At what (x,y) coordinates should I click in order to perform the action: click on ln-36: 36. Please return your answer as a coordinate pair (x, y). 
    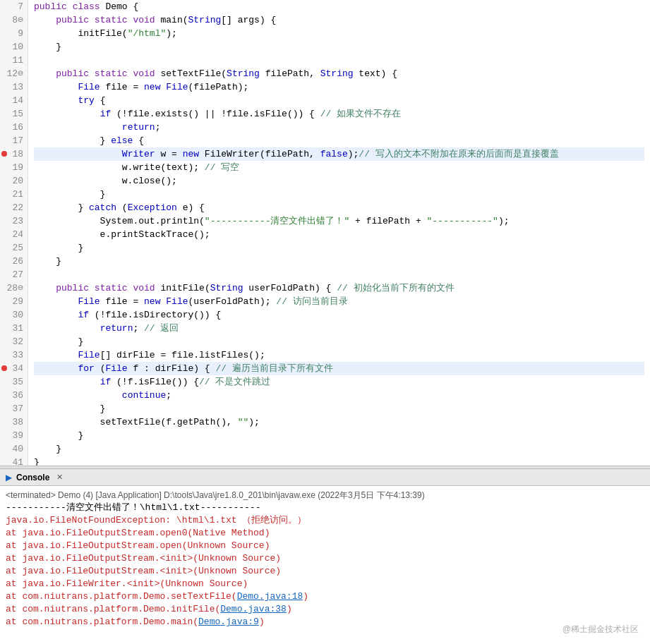
    Looking at the image, I should click on (14, 395).